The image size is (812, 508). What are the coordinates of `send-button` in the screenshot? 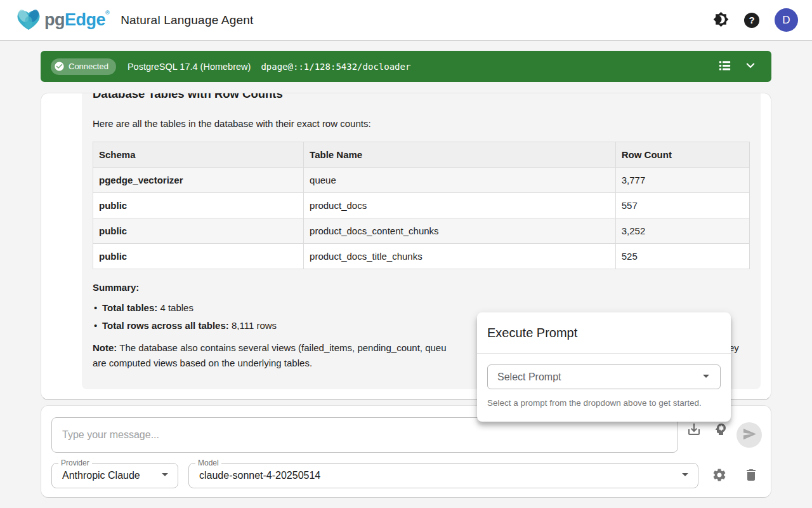 It's located at (749, 435).